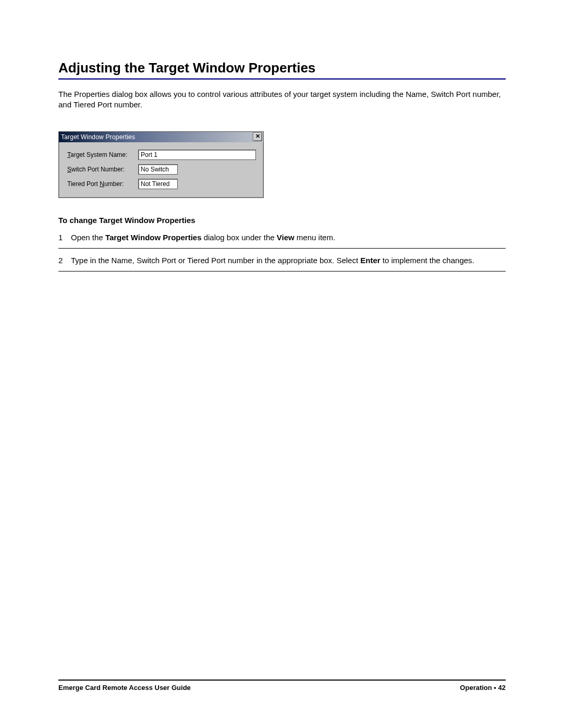  What do you see at coordinates (239, 238) in the screenshot?
I see `text: dialog box under the` at bounding box center [239, 238].